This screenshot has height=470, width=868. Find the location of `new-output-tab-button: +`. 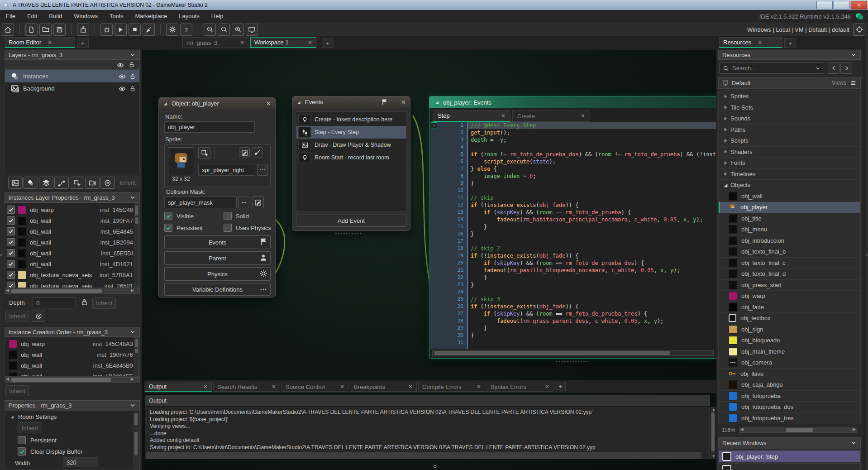

new-output-tab-button: + is located at coordinates (560, 387).